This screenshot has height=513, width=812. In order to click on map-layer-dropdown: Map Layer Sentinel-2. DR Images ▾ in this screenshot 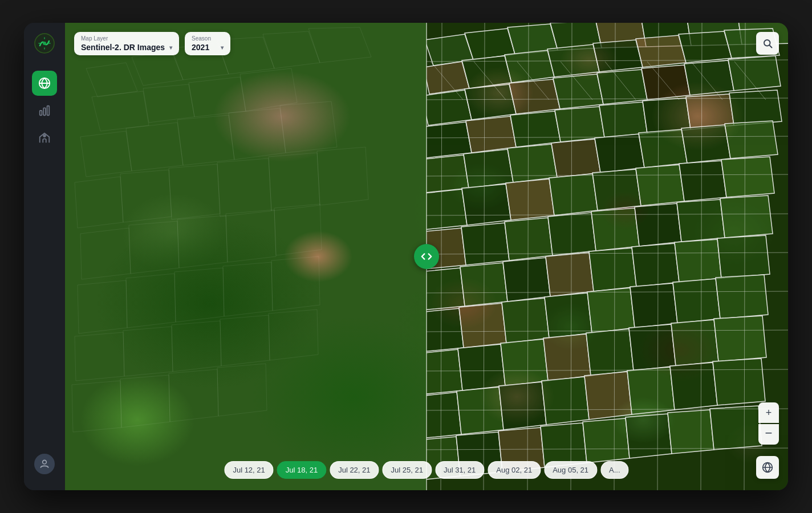, I will do `click(127, 43)`.